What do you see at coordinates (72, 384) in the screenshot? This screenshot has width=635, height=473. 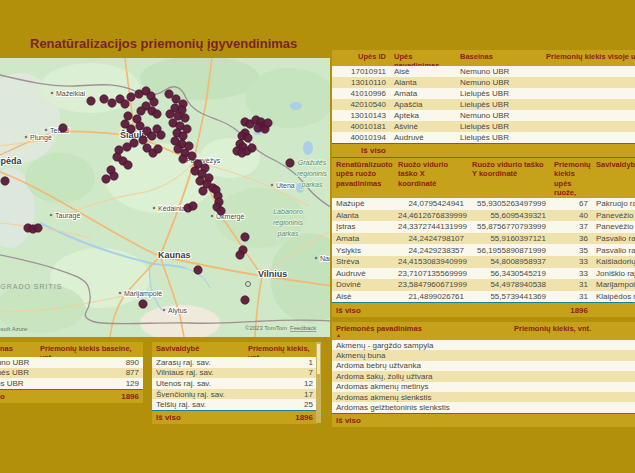 I see `table-row: Ventos UBR129` at bounding box center [72, 384].